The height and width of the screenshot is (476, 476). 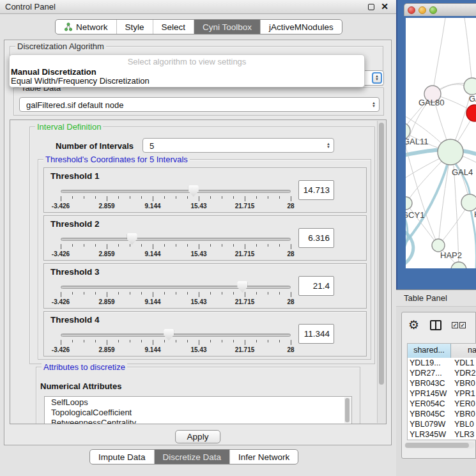 I want to click on table-row: YER054CYER0, so click(x=442, y=404).